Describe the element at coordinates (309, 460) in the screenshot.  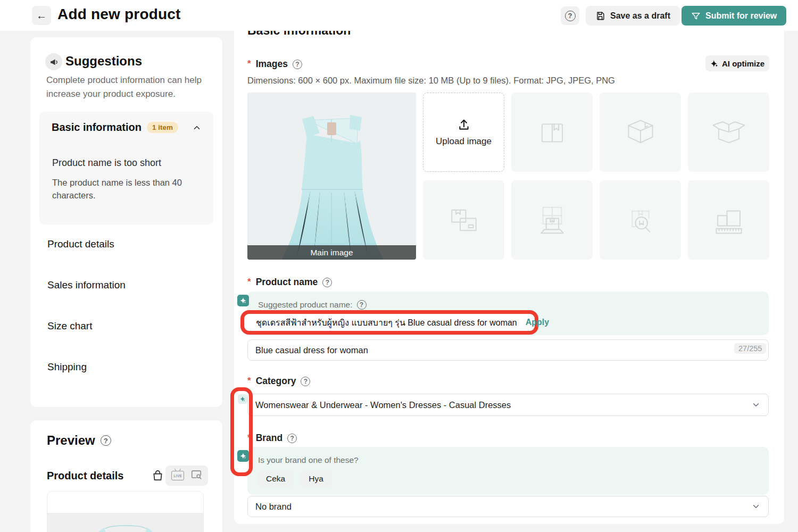
I see `brand-question: Is your brand one of these?` at that location.